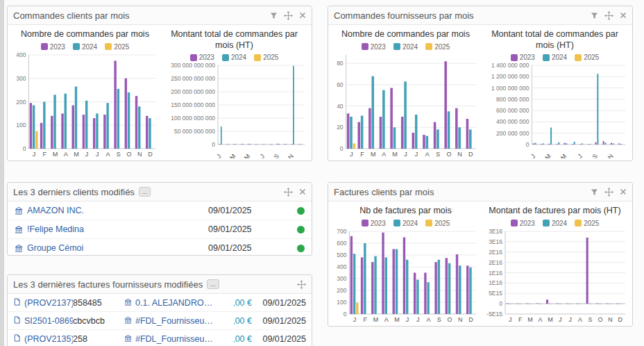  What do you see at coordinates (243, 339) in the screenshot?
I see `invoice-amount: 0,00 €` at bounding box center [243, 339].